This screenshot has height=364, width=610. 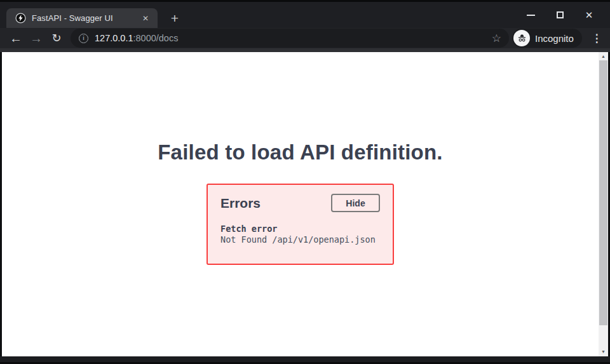 I want to click on maximize-icon, so click(x=560, y=15).